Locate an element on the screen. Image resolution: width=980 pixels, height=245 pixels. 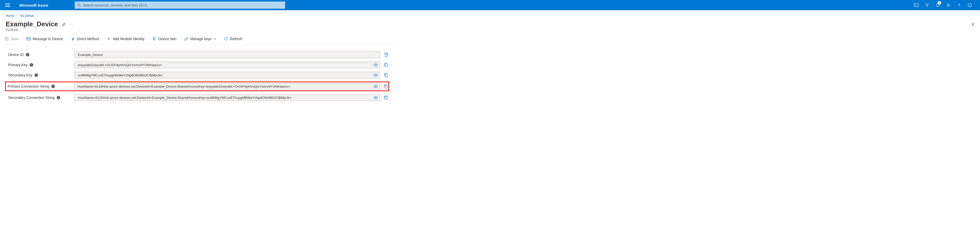
global-search is located at coordinates (180, 5).